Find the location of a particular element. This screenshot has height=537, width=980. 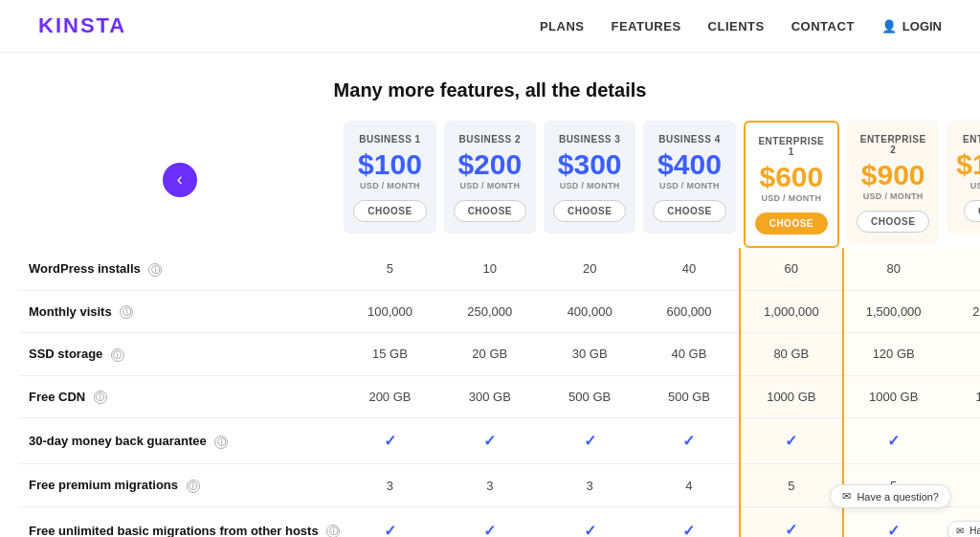

feature-label-5: Free premium migrations ⓘ is located at coordinates (180, 486).